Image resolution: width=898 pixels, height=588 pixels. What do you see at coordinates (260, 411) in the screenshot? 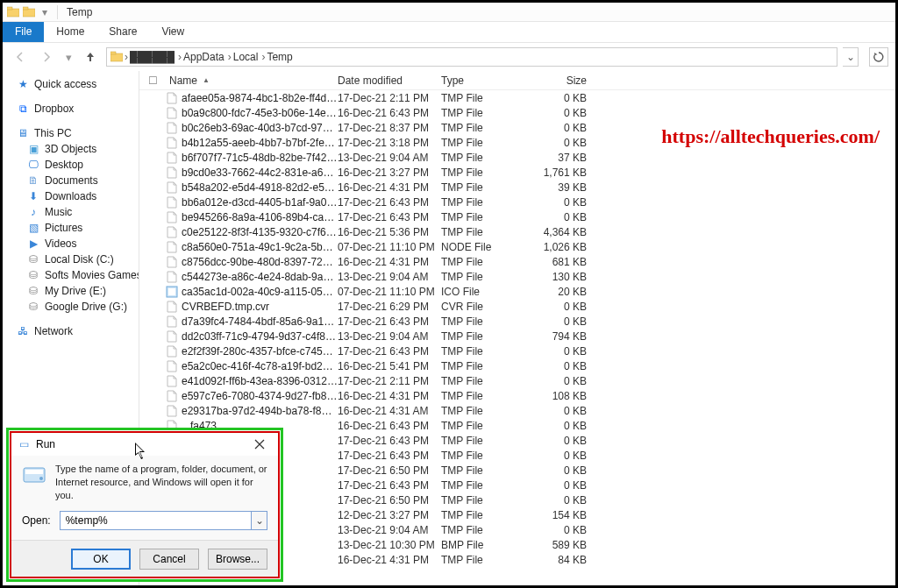
I see `file-name: e29317ba-97d2-494b-ba78-f86d8444...` at bounding box center [260, 411].